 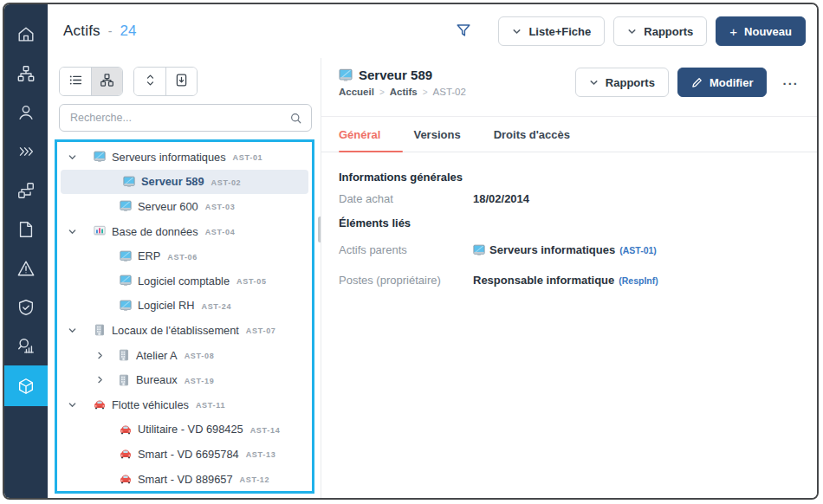 I want to click on tree-item-label: Utilitaire - VD 698425, so click(x=191, y=430).